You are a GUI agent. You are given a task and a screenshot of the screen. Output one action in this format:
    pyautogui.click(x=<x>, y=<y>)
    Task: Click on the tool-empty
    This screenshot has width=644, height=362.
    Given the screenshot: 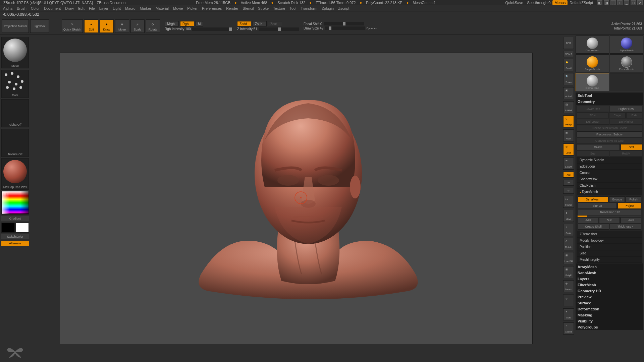 What is the action you would take?
    pyautogui.click(x=627, y=82)
    